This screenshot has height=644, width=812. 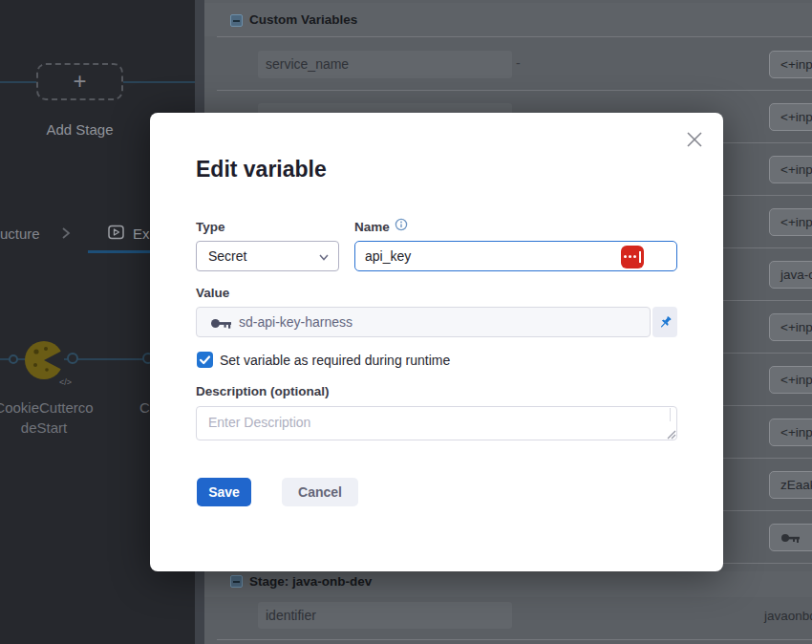 What do you see at coordinates (210, 227) in the screenshot?
I see `type-label: Type` at bounding box center [210, 227].